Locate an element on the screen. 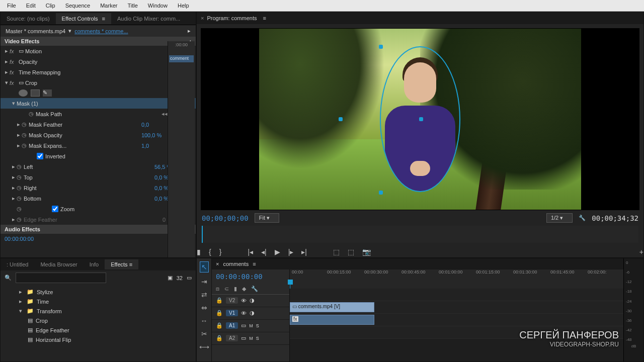 The width and height of the screenshot is (644, 362). menu-window: Window is located at coordinates (158, 6).